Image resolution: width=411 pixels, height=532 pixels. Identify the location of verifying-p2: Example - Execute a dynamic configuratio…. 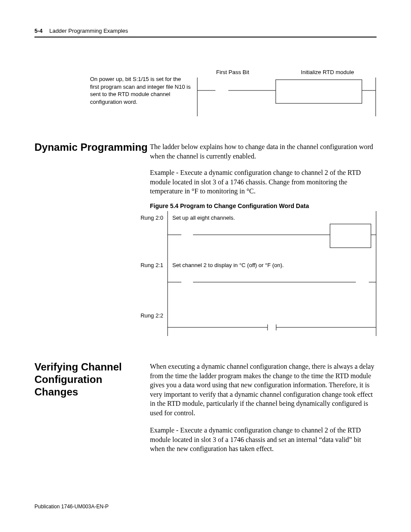
(263, 439).